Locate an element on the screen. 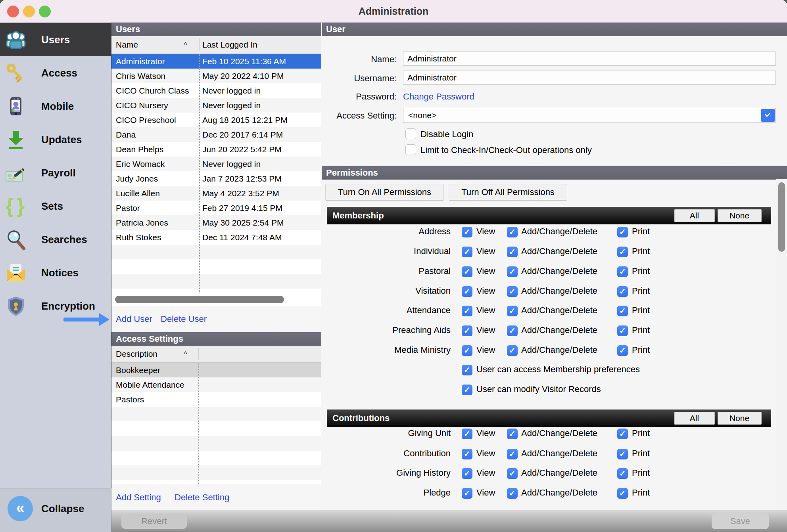  revert-button: Revert is located at coordinates (154, 521).